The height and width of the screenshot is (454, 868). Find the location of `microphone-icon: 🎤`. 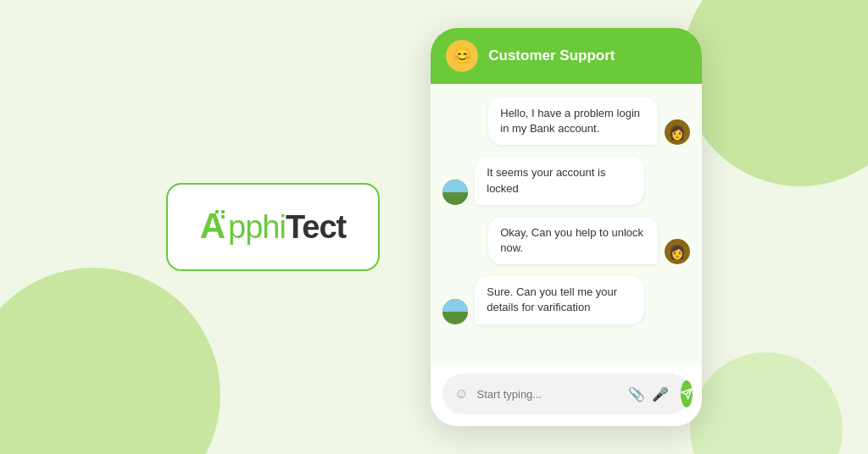

microphone-icon: 🎤 is located at coordinates (660, 395).